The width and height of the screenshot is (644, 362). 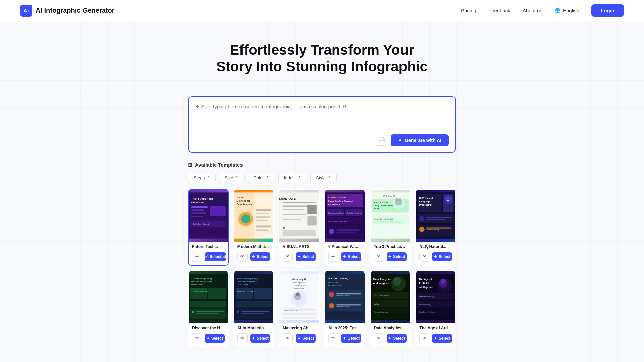 What do you see at coordinates (448, 200) in the screenshot?
I see `svg-text: AI` at bounding box center [448, 200].